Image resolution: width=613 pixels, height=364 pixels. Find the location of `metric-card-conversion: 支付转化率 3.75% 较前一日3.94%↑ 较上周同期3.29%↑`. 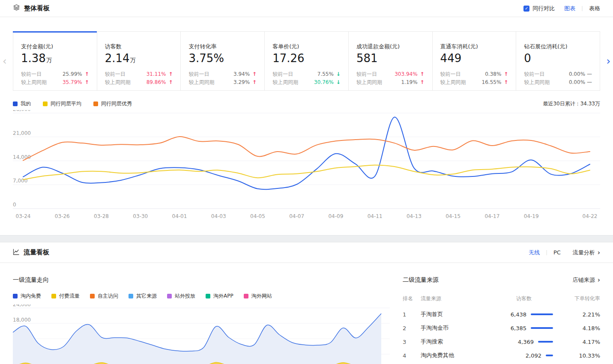

metric-card-conversion: 支付转化率 3.75% 较前一日3.94%↑ 较上周同期3.29%↑ is located at coordinates (223, 61).